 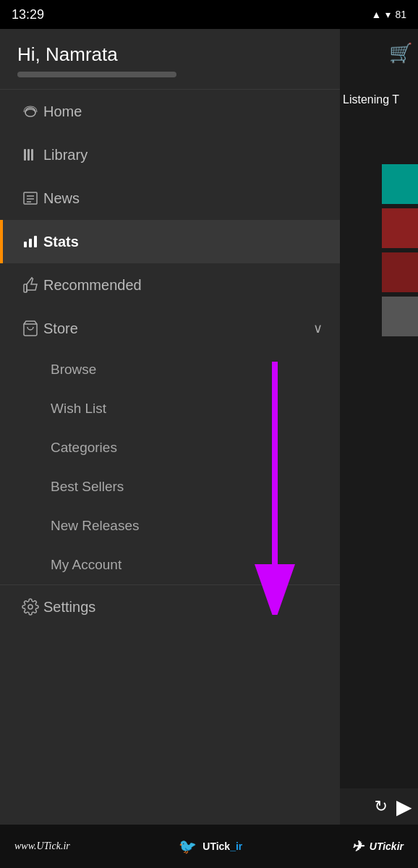 I want to click on sidebar-item-news: News, so click(x=170, y=198).